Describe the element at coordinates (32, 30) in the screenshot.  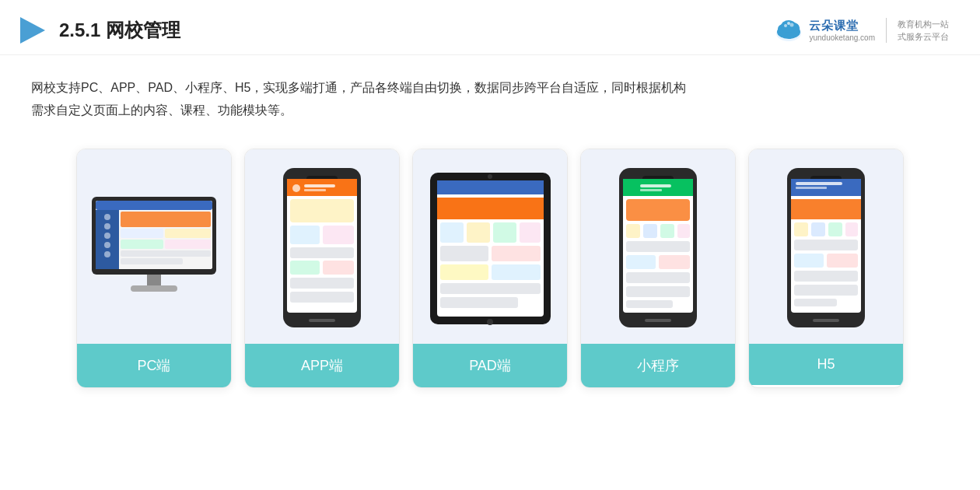
I see `play-icon` at that location.